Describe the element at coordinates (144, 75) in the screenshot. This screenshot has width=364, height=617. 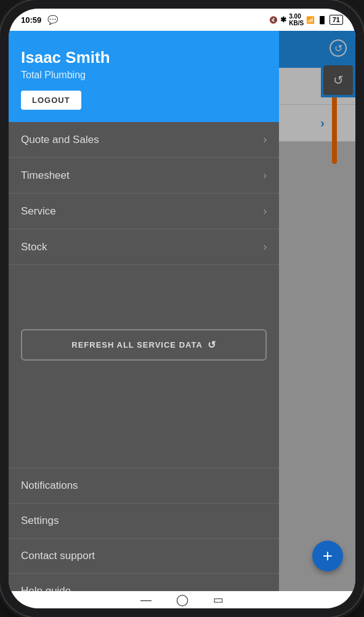
I see `company-name: Total Plumbing` at that location.